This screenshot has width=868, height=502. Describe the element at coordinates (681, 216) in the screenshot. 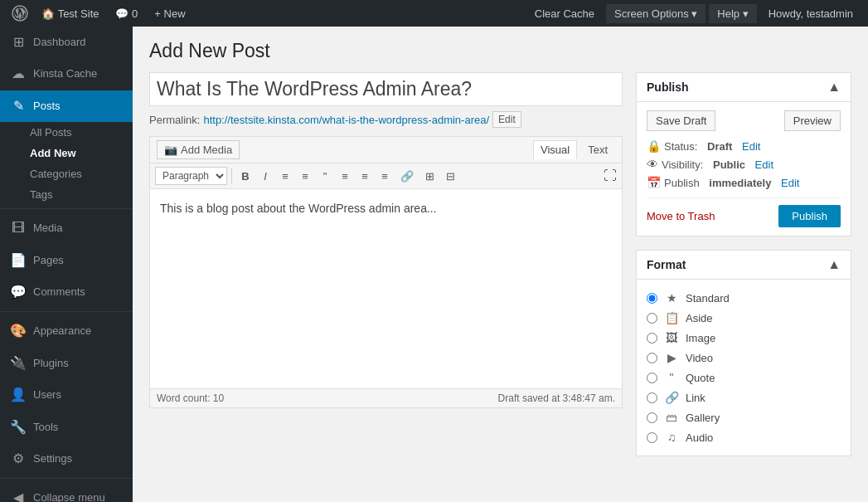

I see `move-to-trash-link: Move to Trash` at that location.